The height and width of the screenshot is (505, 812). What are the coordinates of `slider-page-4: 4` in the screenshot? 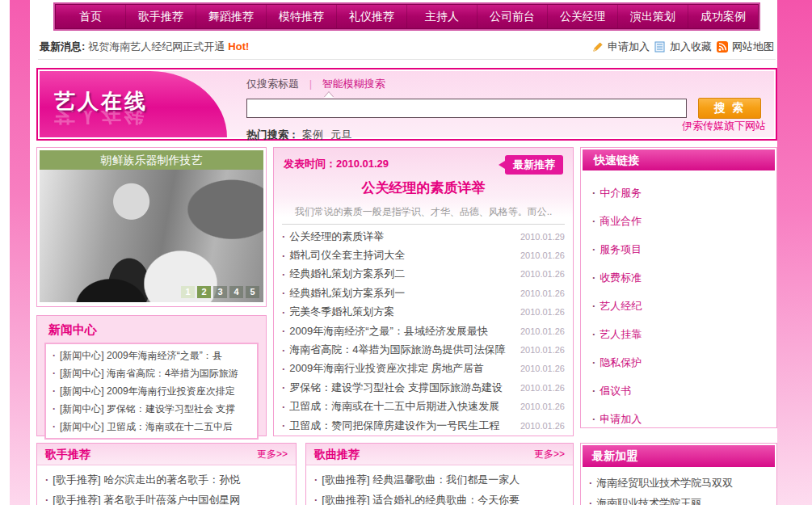 It's located at (236, 292).